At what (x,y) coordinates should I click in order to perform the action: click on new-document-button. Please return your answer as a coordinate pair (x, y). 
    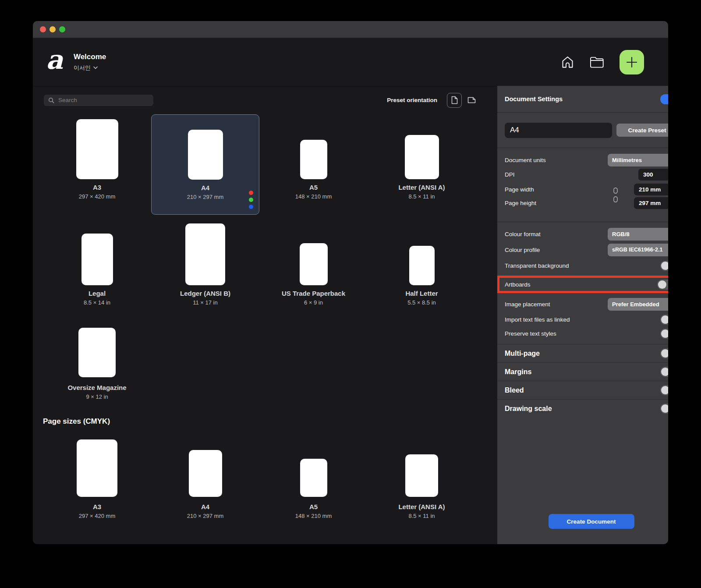
    Looking at the image, I should click on (632, 62).